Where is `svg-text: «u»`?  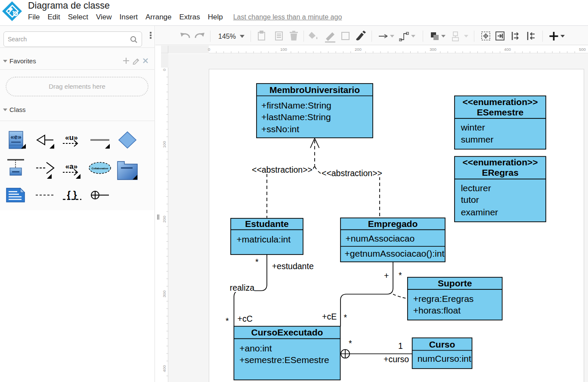 svg-text: «u» is located at coordinates (71, 138).